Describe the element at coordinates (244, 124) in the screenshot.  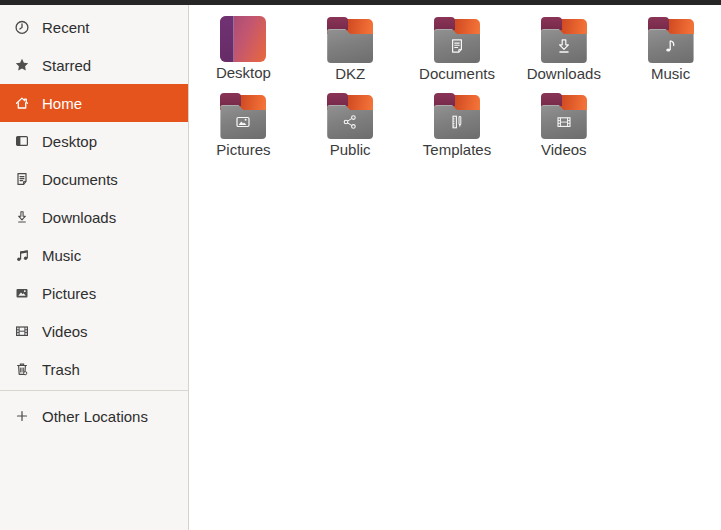
I see `file-item-pictures: Pictures` at that location.